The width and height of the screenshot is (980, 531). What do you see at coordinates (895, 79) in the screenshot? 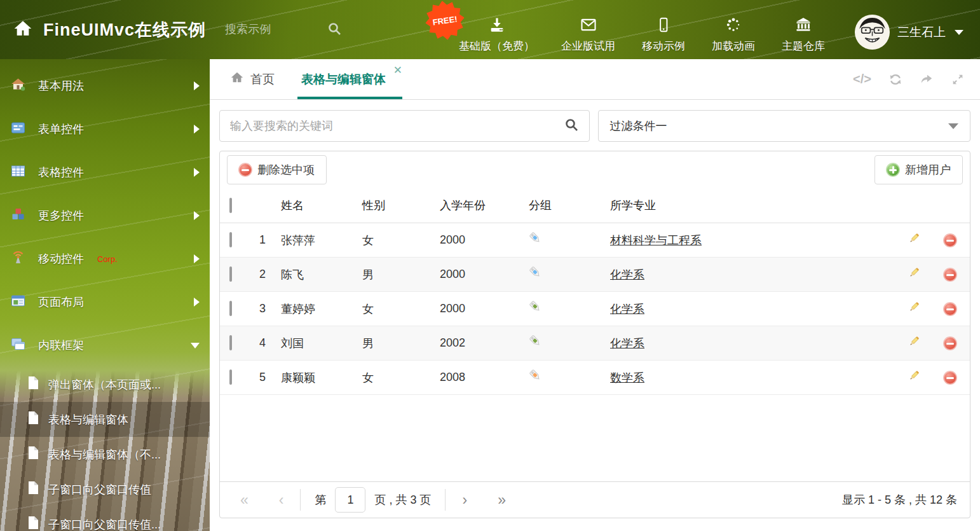
I see `refresh-icon` at bounding box center [895, 79].